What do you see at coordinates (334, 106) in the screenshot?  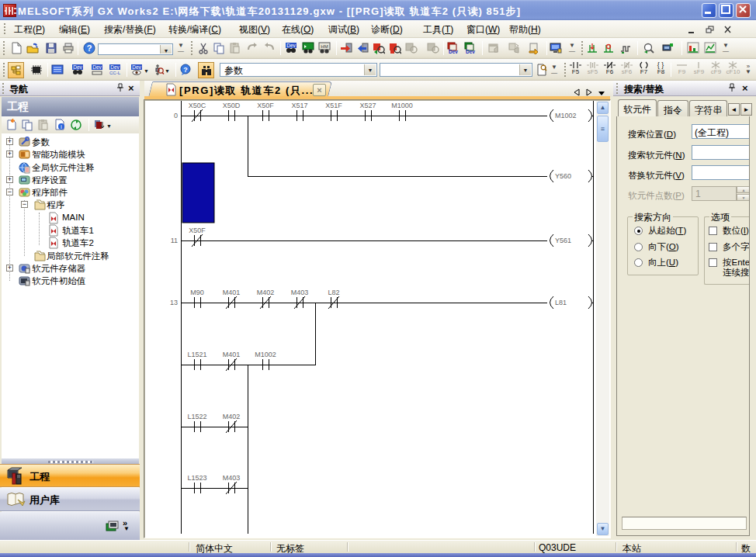 I see `svg-text: X51F` at bounding box center [334, 106].